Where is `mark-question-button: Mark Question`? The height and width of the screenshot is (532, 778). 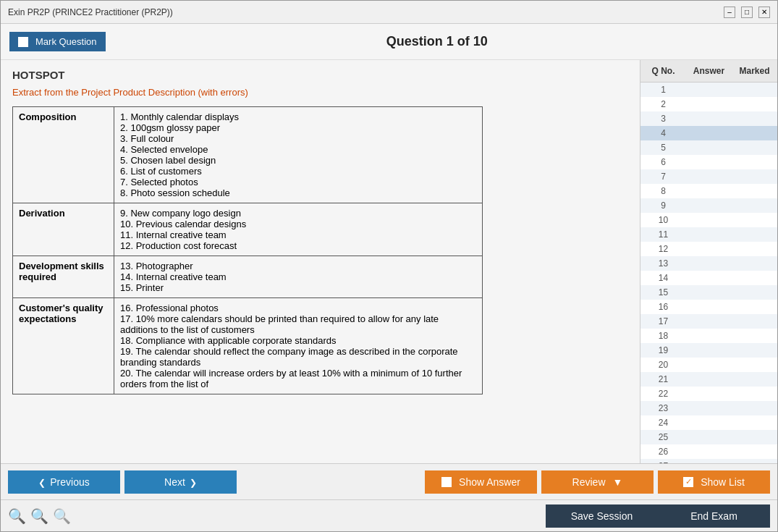
mark-question-button: Mark Question is located at coordinates (58, 42).